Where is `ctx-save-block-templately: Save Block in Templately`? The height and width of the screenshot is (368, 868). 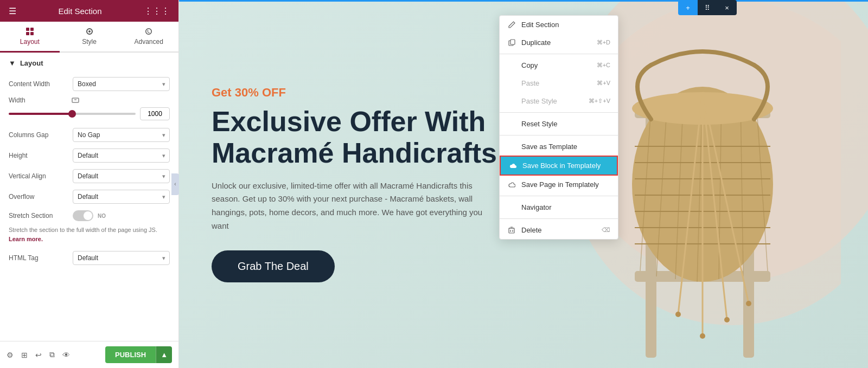
ctx-save-block-templately: Save Block in Templately is located at coordinates (559, 166).